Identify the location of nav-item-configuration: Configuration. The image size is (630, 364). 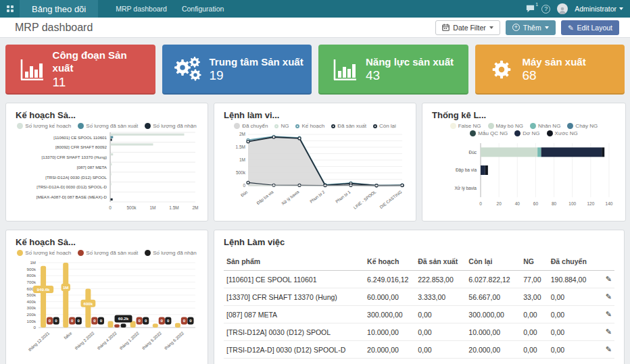
(203, 9).